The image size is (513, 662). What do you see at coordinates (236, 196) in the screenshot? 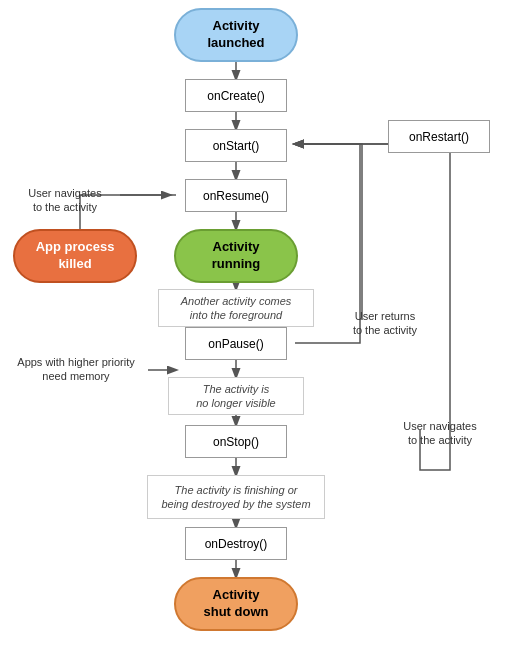
I see `on-resume-node: onResume()` at bounding box center [236, 196].